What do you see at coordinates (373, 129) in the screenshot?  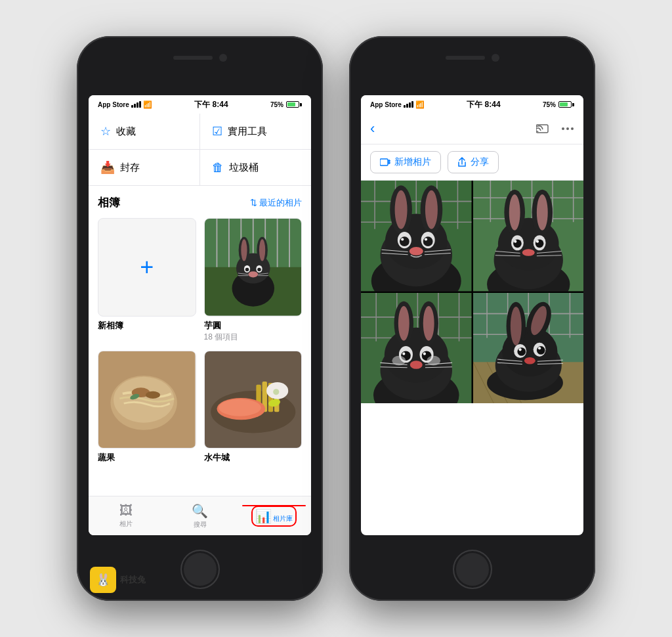 I see `back-button: ‹` at bounding box center [373, 129].